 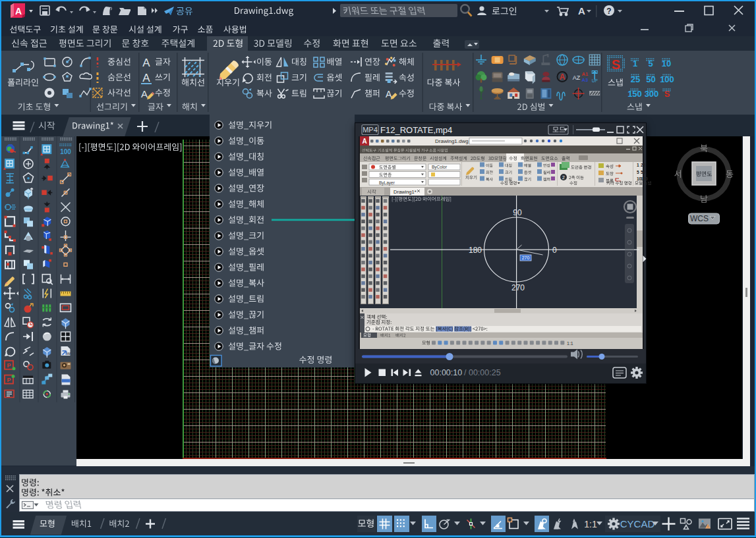 What do you see at coordinates (405, 192) in the screenshot?
I see `svg-text: Drawing1*` at bounding box center [405, 192].